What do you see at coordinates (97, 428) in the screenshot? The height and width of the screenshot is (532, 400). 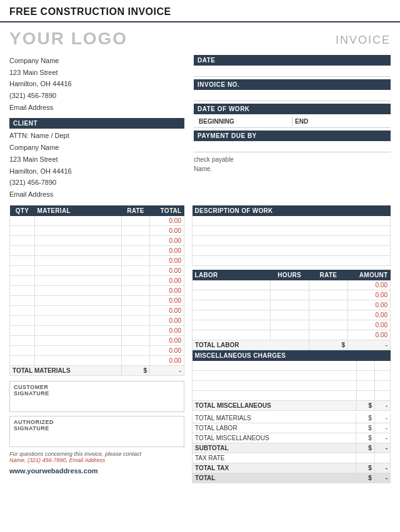 I see `authorized-sub: SIGNATURE` at bounding box center [97, 428].